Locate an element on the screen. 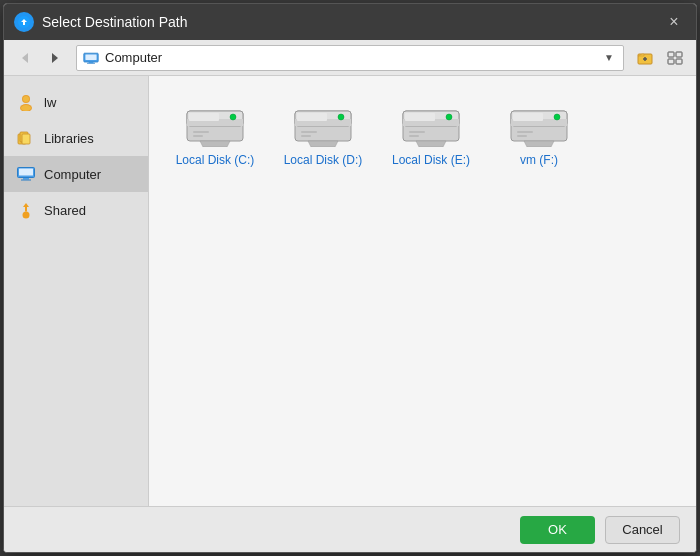 The image size is (700, 556). sidebar-item-lw-label: lw is located at coordinates (50, 102).